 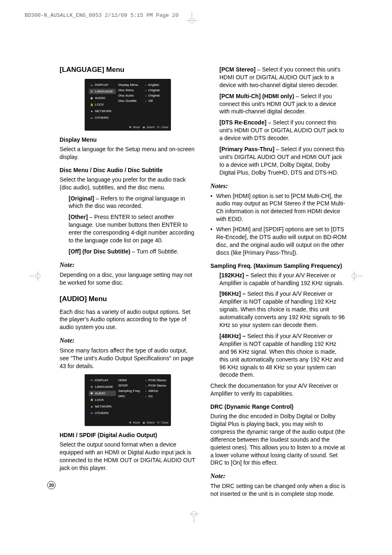 I want to click on audio-menu-screenshot: ▭DISPLAY ALANGUAGE ◉AUDIO 🔒LOCK ●NETWORK…, so click(x=128, y=400).